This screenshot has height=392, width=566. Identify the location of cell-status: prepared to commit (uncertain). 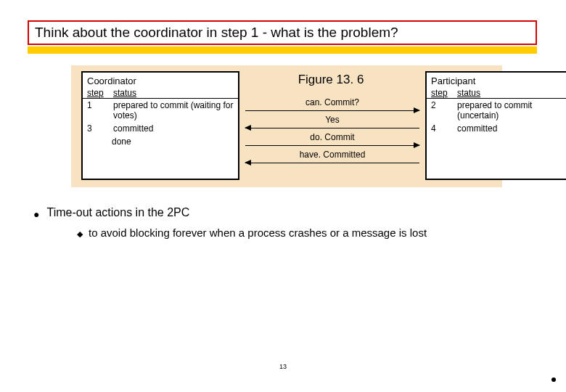
(511, 110).